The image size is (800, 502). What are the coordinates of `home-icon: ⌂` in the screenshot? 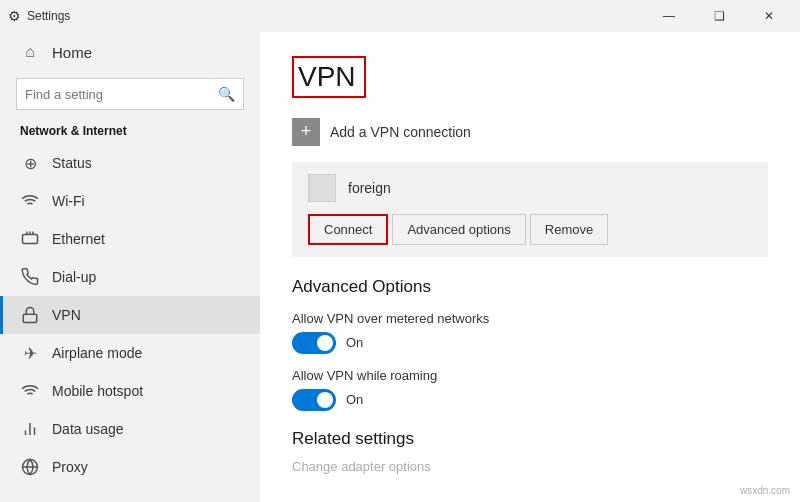 It's located at (30, 52).